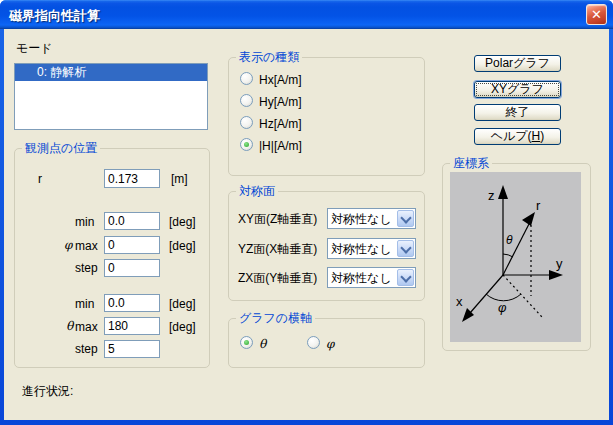 The width and height of the screenshot is (613, 425). I want to click on axis-label-z: z, so click(492, 196).